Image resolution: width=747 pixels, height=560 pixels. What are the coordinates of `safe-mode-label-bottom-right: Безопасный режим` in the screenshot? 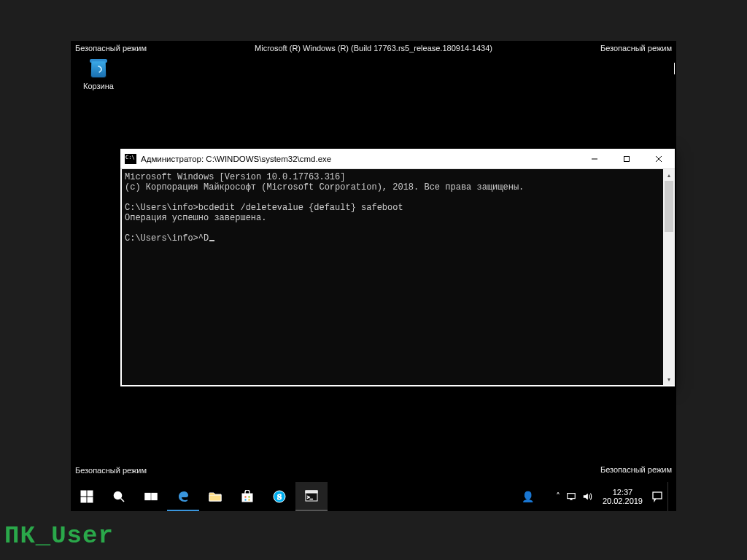 It's located at (636, 470).